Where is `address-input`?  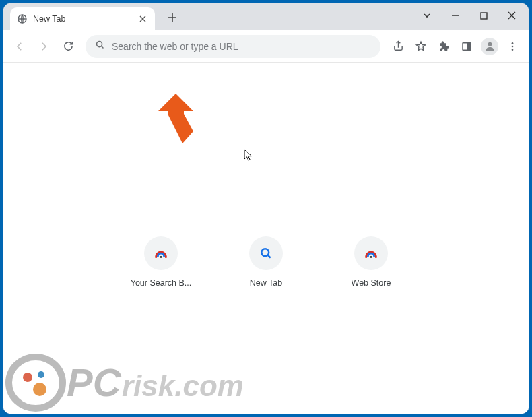
address-input is located at coordinates (241, 46).